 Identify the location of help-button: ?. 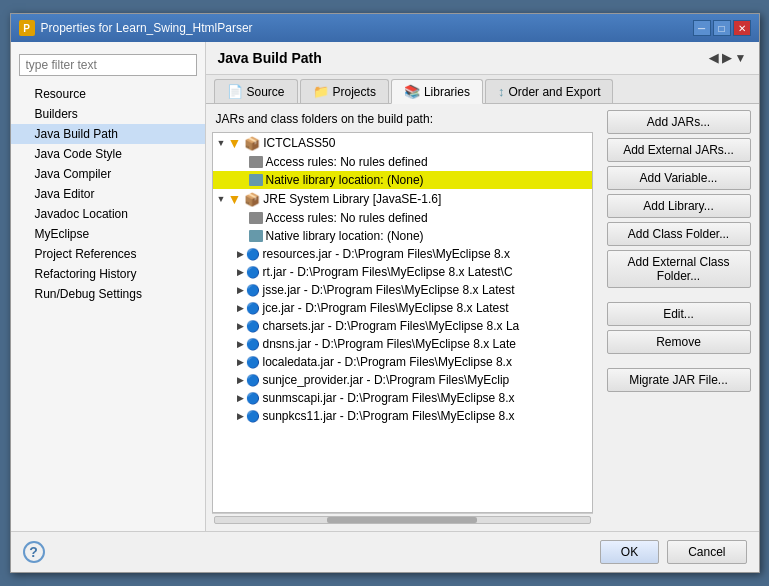
(34, 552).